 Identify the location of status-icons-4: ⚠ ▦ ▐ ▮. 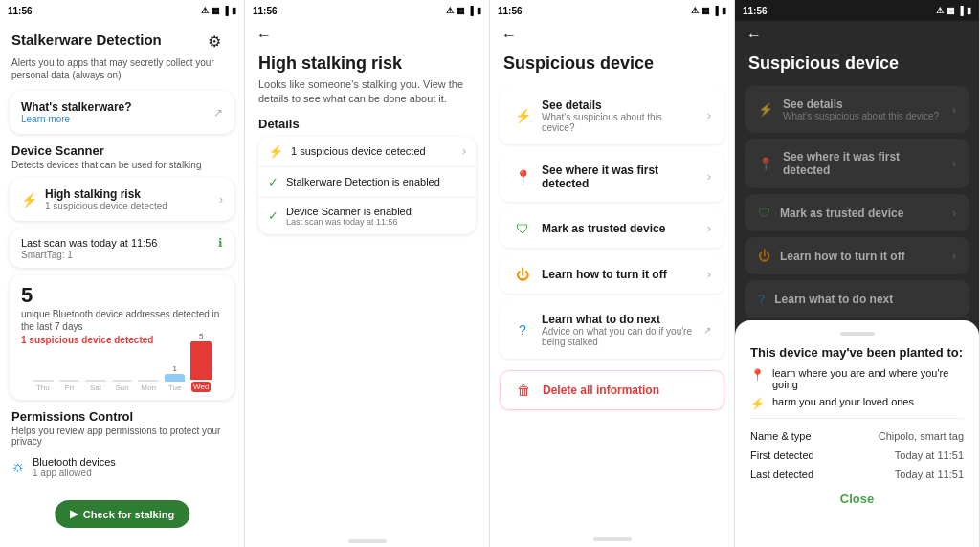
(953, 11).